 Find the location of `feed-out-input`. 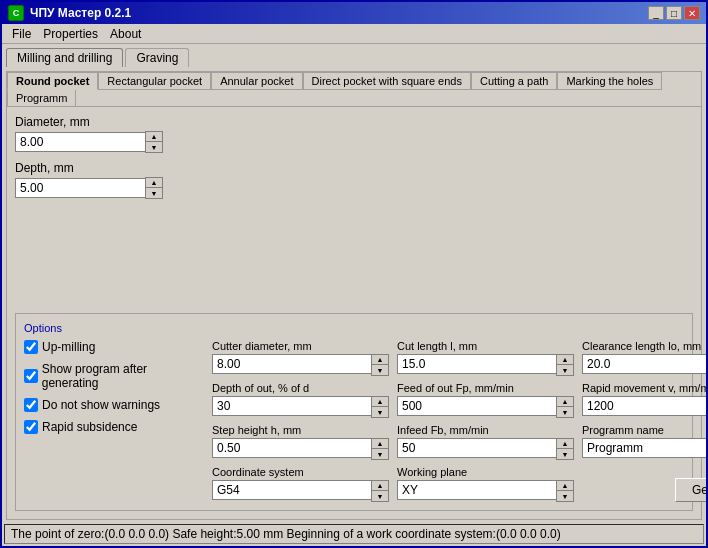

feed-out-input is located at coordinates (476, 406).